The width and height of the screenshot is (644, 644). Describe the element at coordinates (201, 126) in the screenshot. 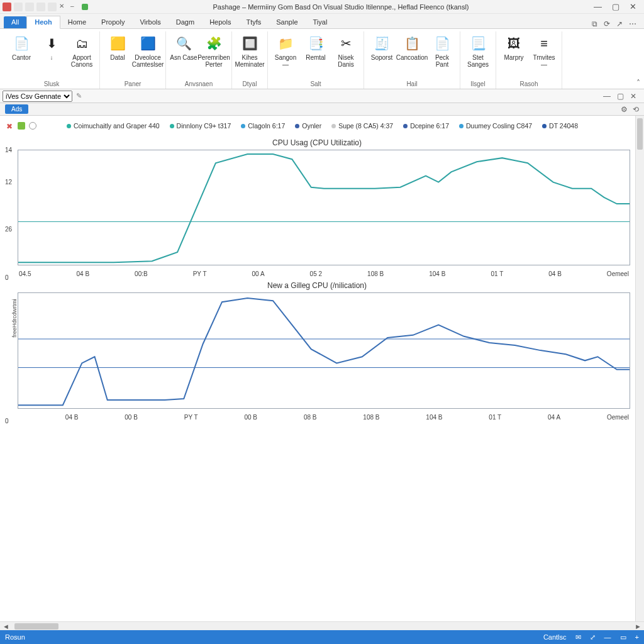

I see `legend-item: Dinnlony C9+ t317` at that location.